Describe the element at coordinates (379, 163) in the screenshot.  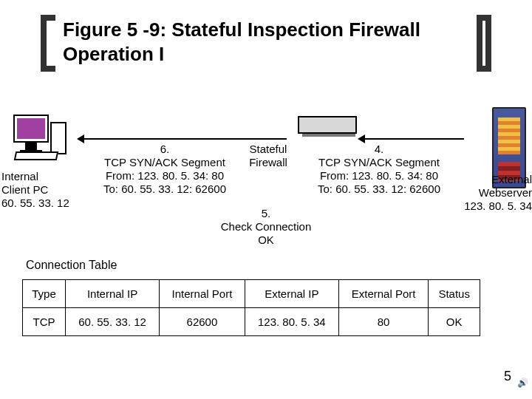
I see `seg4-l1: TCP SYN/ACK Segment` at that location.